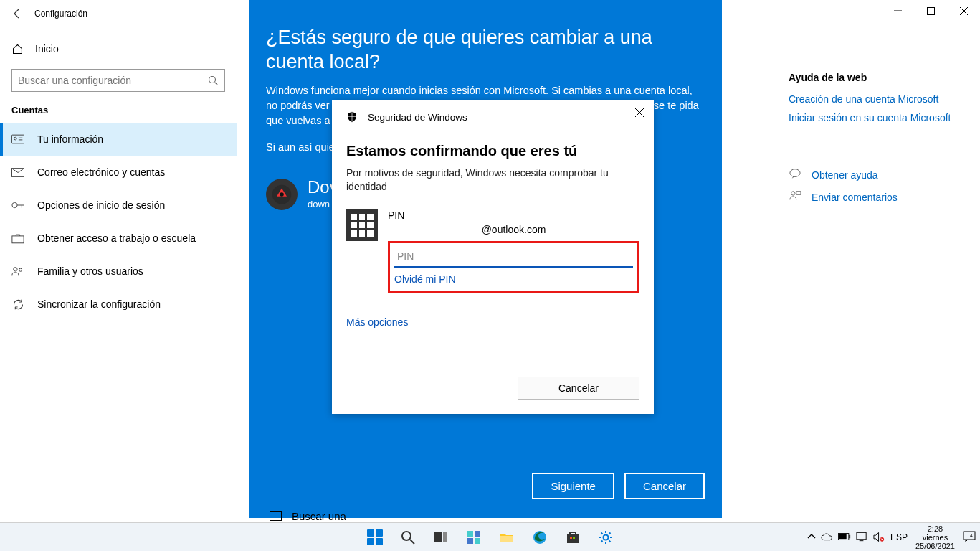  I want to click on volume-tray-icon, so click(879, 538).